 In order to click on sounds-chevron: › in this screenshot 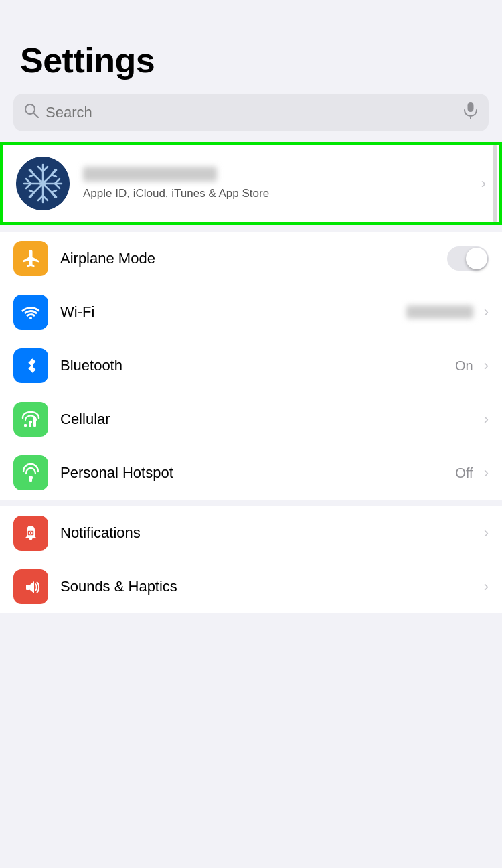, I will do `click(486, 587)`.